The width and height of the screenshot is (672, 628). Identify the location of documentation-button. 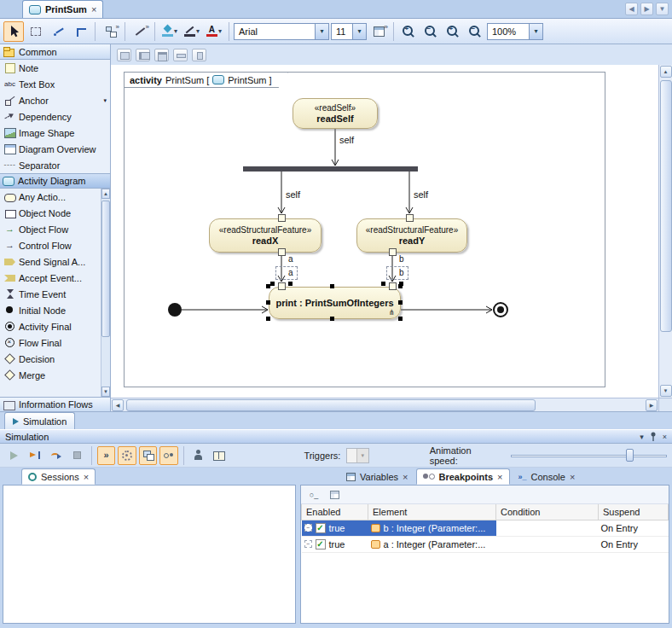
(218, 456).